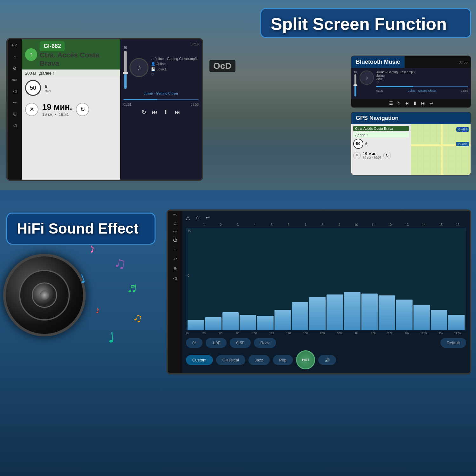  I want to click on eq-icon-3: ↩, so click(208, 218).